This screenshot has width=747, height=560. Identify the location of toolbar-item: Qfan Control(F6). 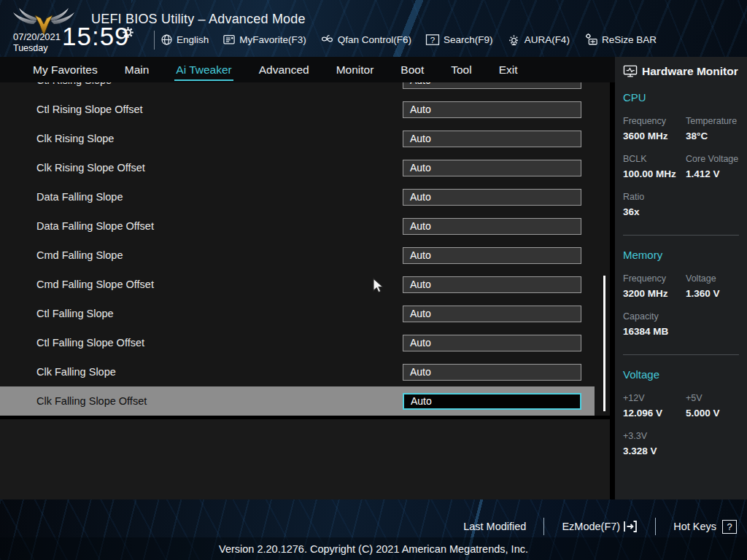
(366, 39).